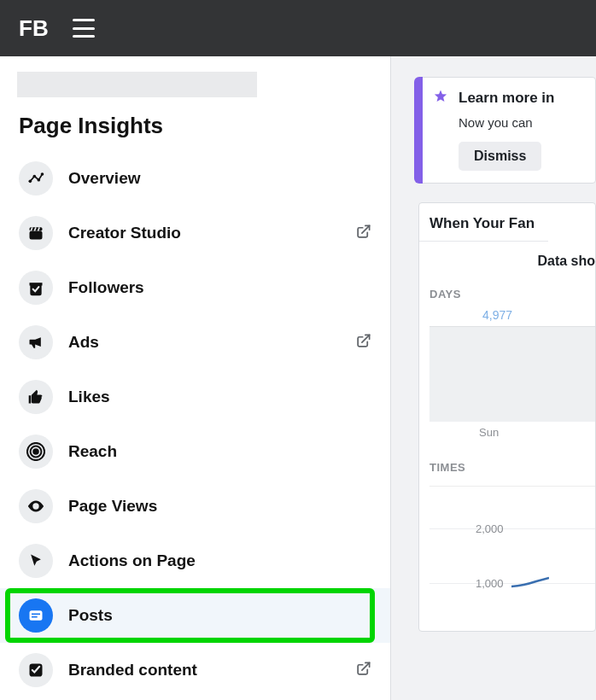  What do you see at coordinates (36, 452) in the screenshot?
I see `broadcast-icon` at bounding box center [36, 452].